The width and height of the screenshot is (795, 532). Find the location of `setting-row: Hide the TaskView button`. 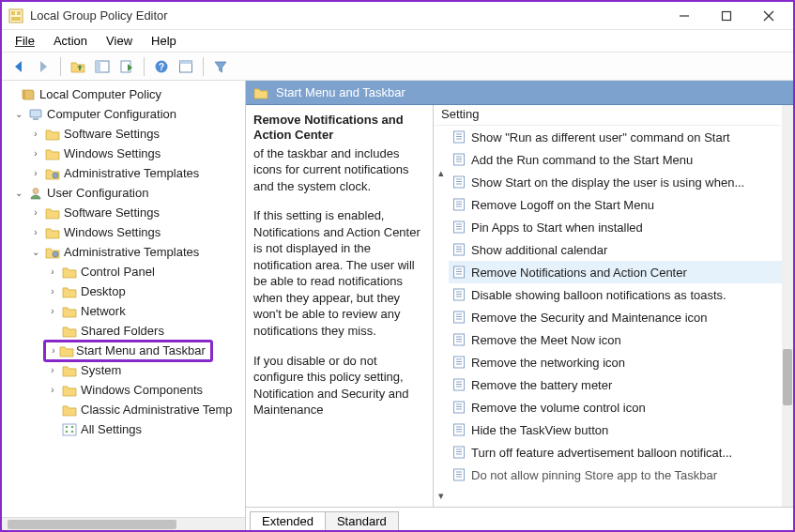

setting-row: Hide the TaskView button is located at coordinates (616, 430).